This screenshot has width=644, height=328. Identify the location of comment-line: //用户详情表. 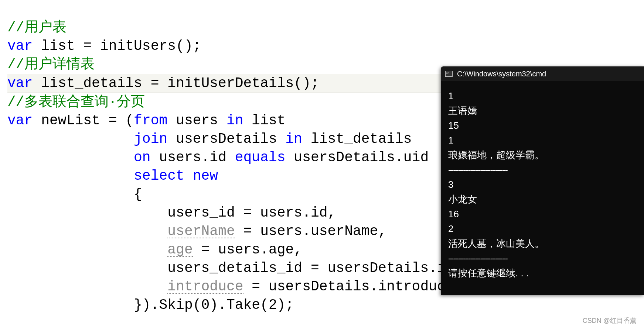
(51, 64).